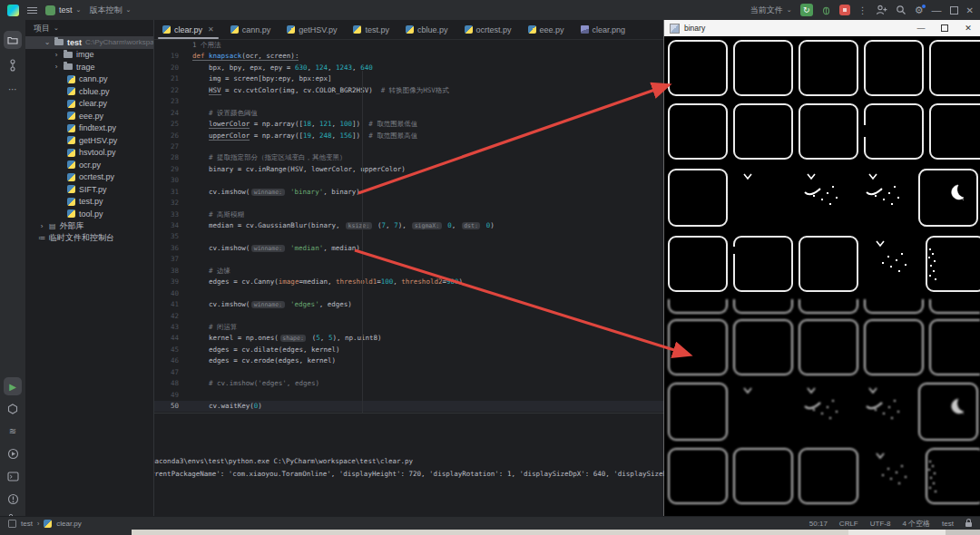 This screenshot has height=535, width=980. What do you see at coordinates (89, 67) in the screenshot?
I see `tree-item-trage: ›trage` at bounding box center [89, 67].